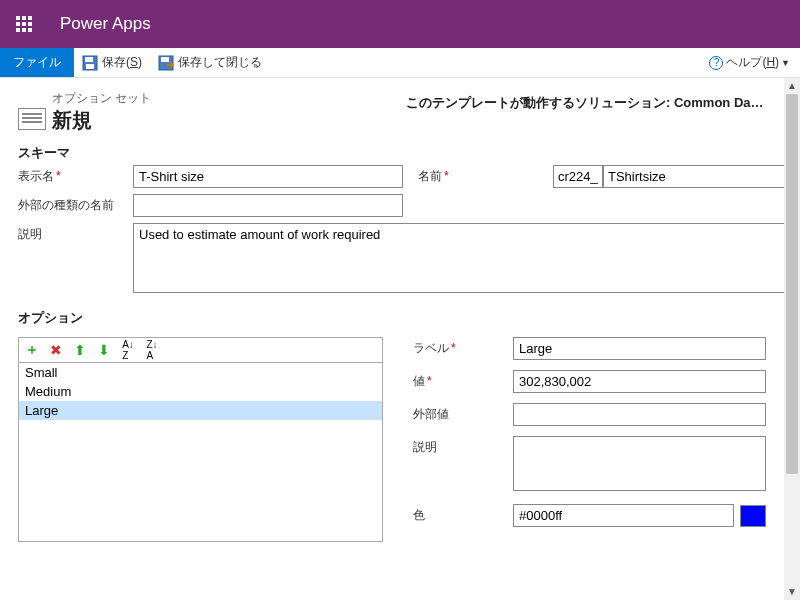 Image resolution: width=800 pixels, height=600 pixels. I want to click on schema-heading: スキーマ, so click(392, 153).